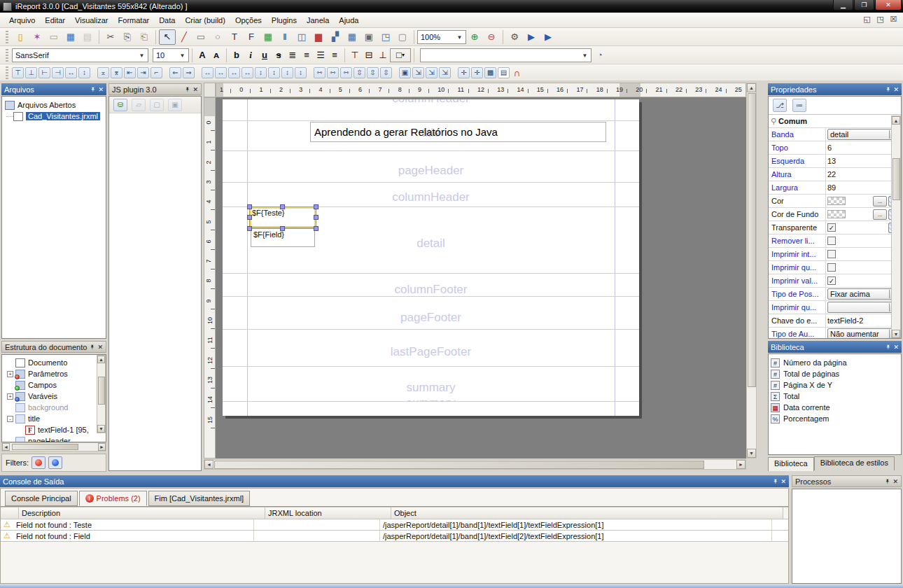  What do you see at coordinates (287, 73) in the screenshot?
I see `decrease-v-spacing-icon: ↕` at bounding box center [287, 73].